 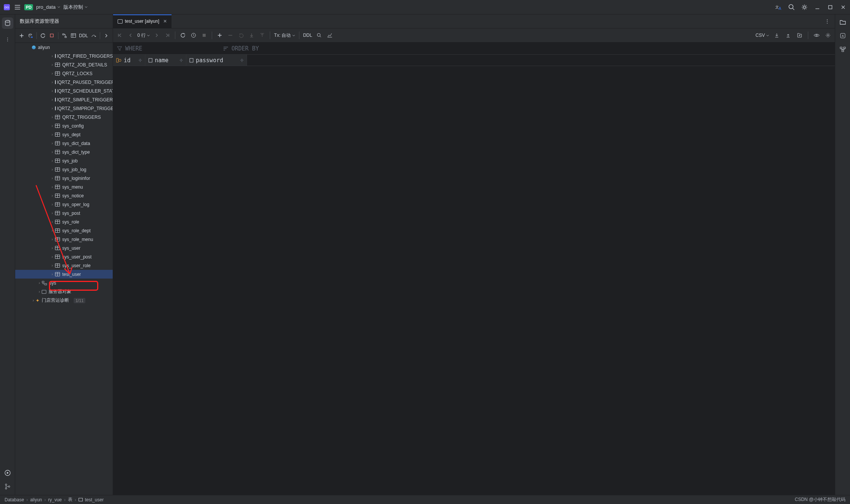 I want to click on files-tool-icon, so click(x=843, y=22).